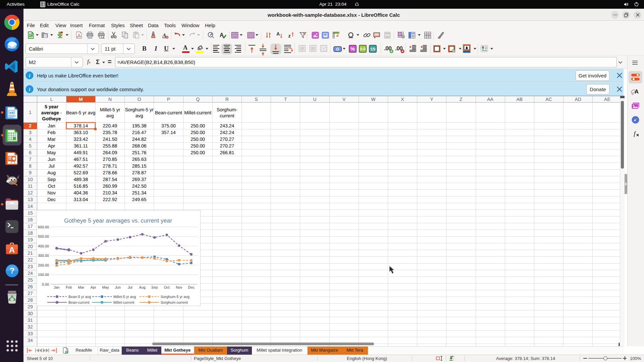  Describe the element at coordinates (166, 288) in the screenshot. I see `svg-text: Oct` at that location.